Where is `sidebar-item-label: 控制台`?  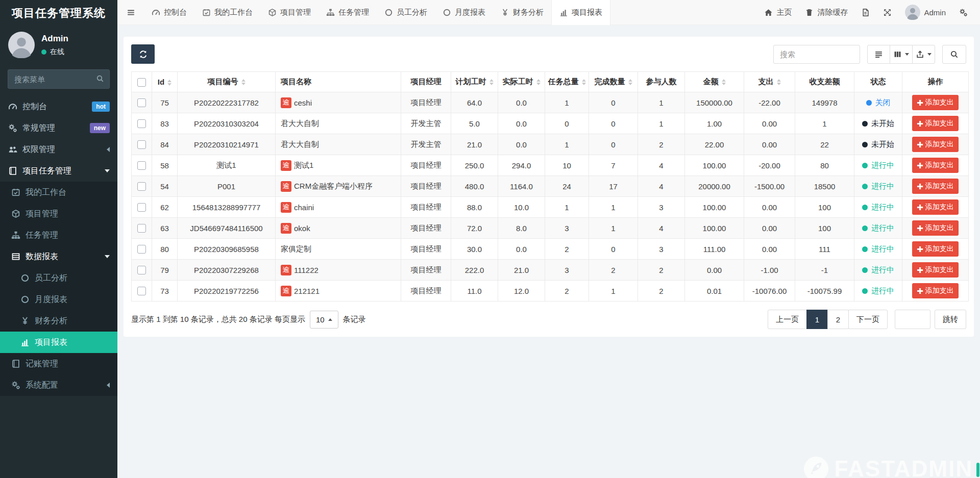 sidebar-item-label: 控制台 is located at coordinates (35, 107).